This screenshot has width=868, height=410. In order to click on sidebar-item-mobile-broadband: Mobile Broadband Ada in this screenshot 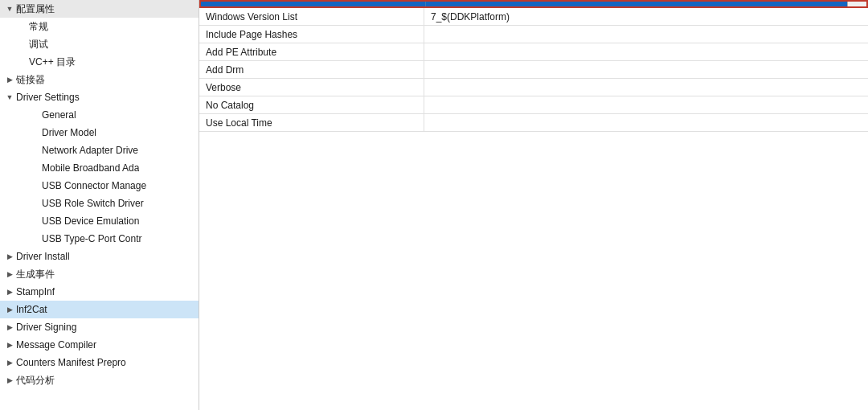, I will do `click(100, 168)`.